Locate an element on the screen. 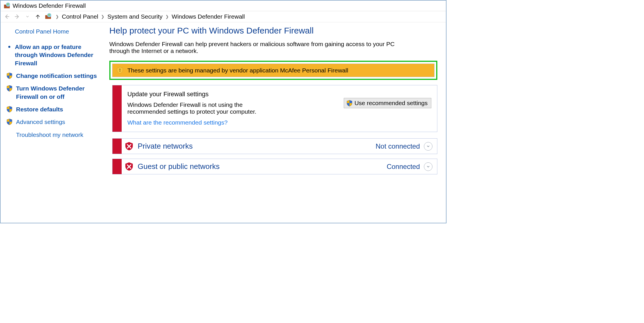  network-title: Guest or public networks is located at coordinates (260, 167).